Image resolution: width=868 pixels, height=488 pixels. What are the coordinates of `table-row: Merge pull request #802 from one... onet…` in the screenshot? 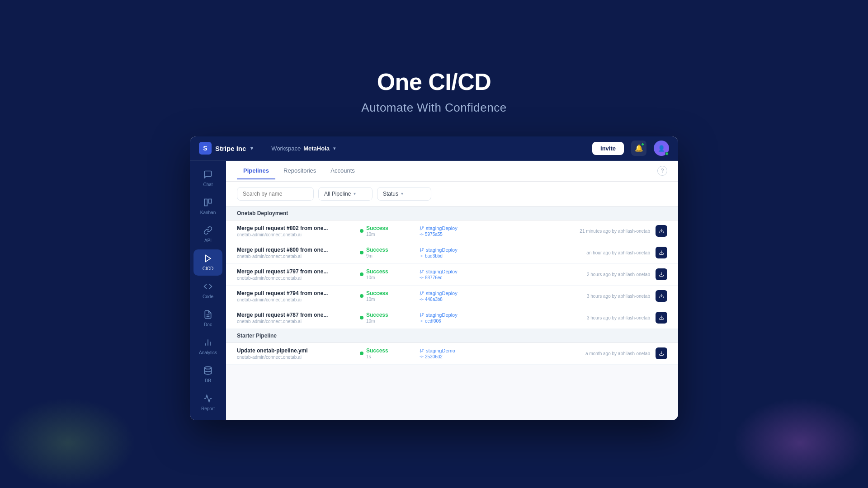 It's located at (452, 231).